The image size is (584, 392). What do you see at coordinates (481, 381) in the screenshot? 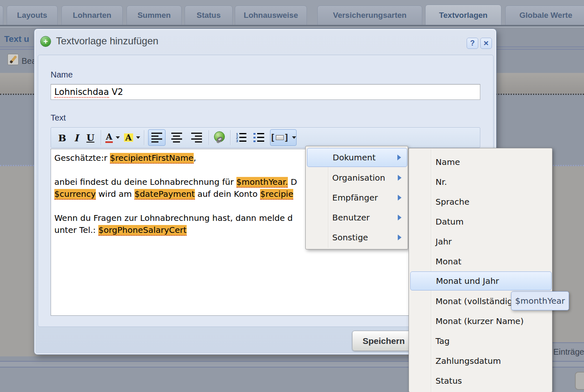
I see `submenu-item-status: Status` at bounding box center [481, 381].